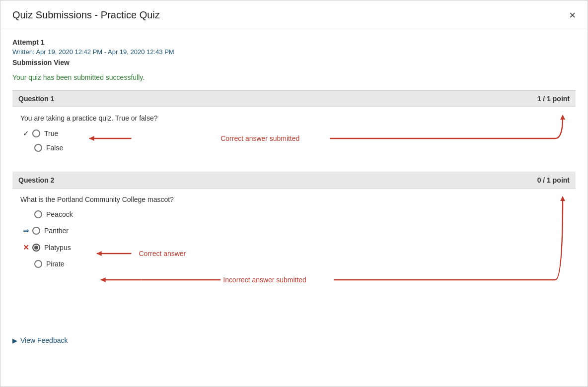 This screenshot has height=387, width=588. I want to click on radio-peacock, so click(38, 214).